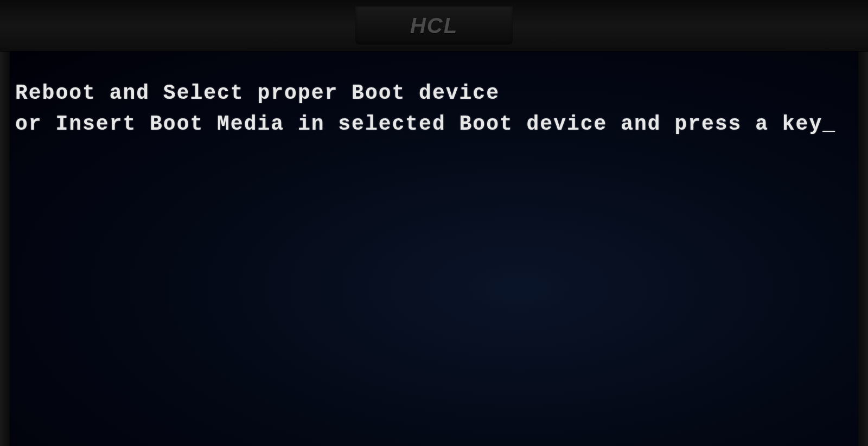 Image resolution: width=868 pixels, height=446 pixels. I want to click on monitor-bezel: HCL, so click(434, 26).